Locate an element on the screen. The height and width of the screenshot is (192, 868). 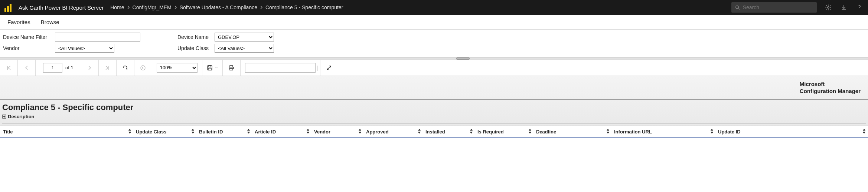
device-name-select: GDEV.OP is located at coordinates (244, 37).